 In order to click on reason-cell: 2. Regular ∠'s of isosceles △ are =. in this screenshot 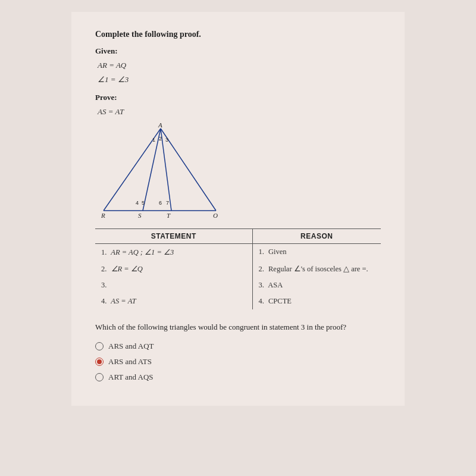, I will do `click(317, 269)`.